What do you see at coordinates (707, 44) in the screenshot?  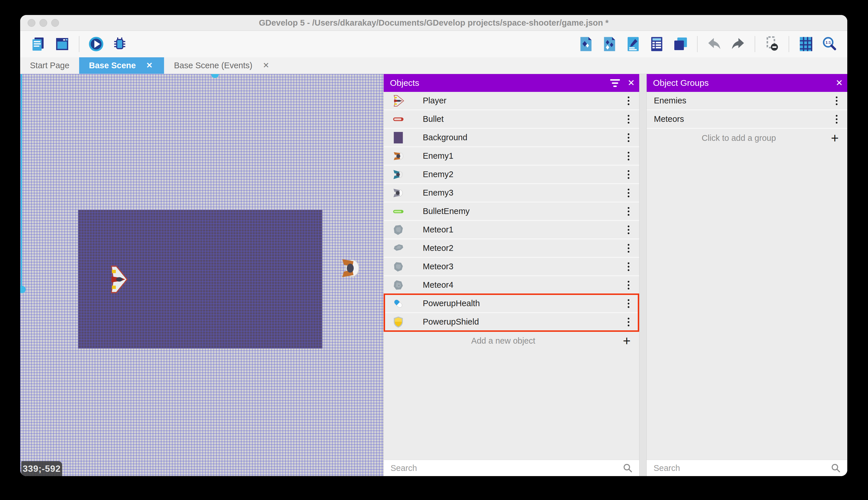 I see `toolbar-right-group: 1:1` at bounding box center [707, 44].